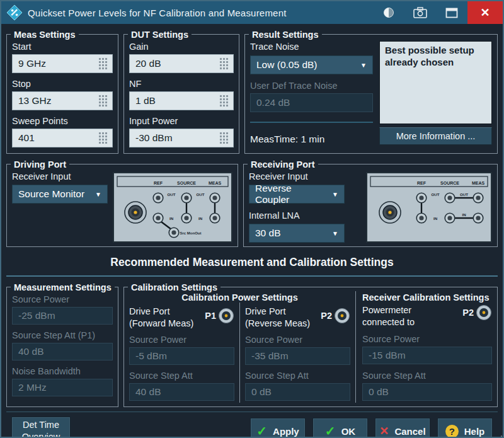 The image size is (504, 438). What do you see at coordinates (465, 428) in the screenshot?
I see `help-button: ? Help` at bounding box center [465, 428].